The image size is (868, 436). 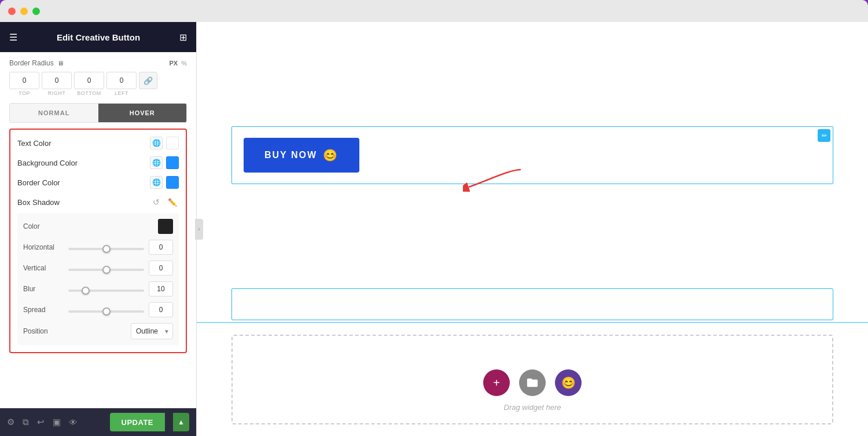 I want to click on text-color-global-icon: 🌐, so click(x=156, y=143).